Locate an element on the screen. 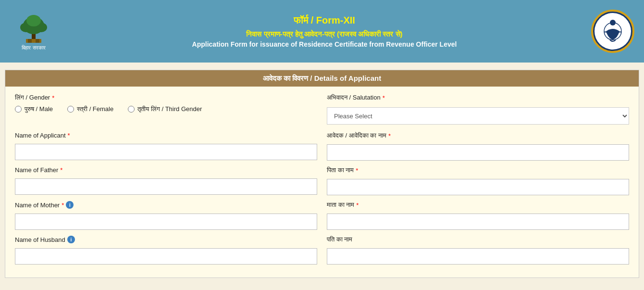 This screenshot has width=644, height=290. section-header: आवेदक का विवरण / Details of Applicant is located at coordinates (322, 78).